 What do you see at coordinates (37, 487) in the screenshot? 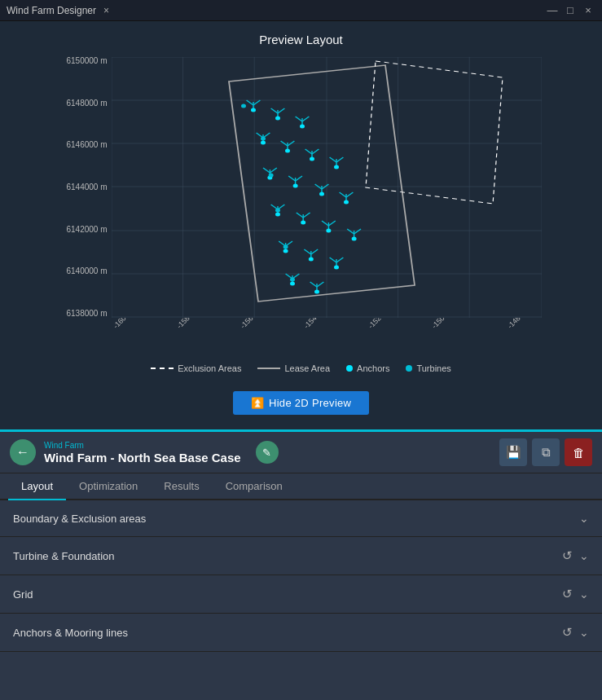
I see `tab-layout: Layout` at bounding box center [37, 487].